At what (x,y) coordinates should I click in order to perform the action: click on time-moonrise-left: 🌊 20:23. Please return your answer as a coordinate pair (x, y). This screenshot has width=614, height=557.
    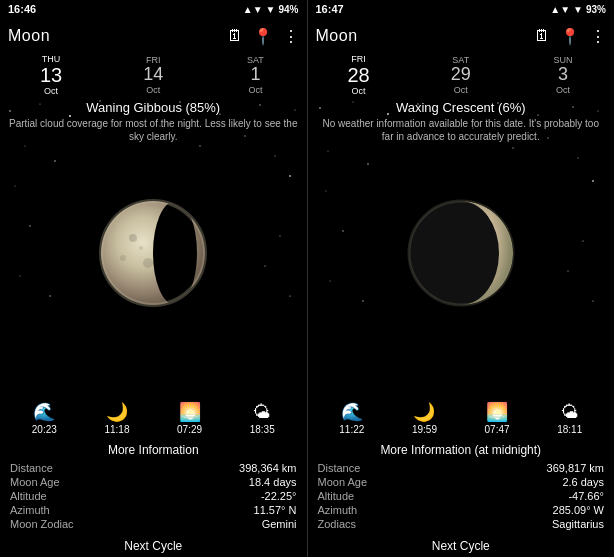
    Looking at the image, I should click on (44, 418).